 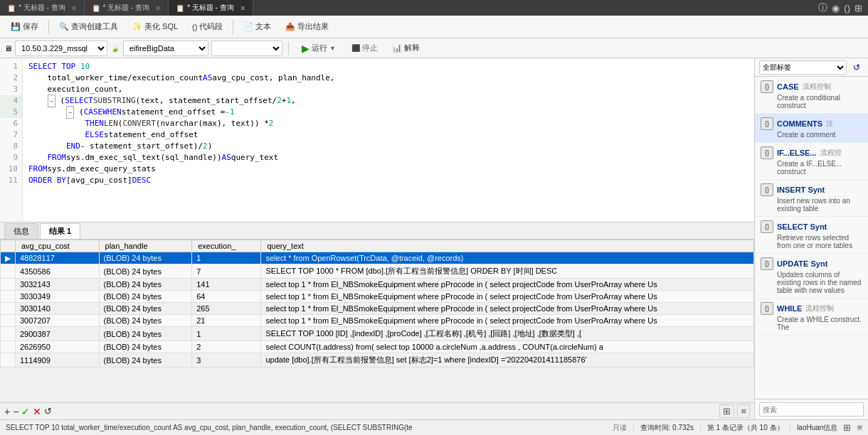 I want to click on tab-2-icon: 📋, so click(x=96, y=9).